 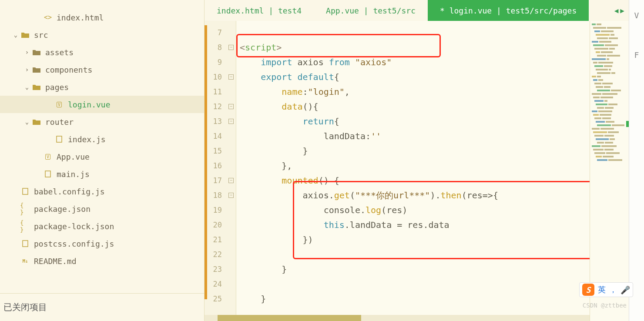 I want to click on code-line: <script>, so click(x=413, y=47).